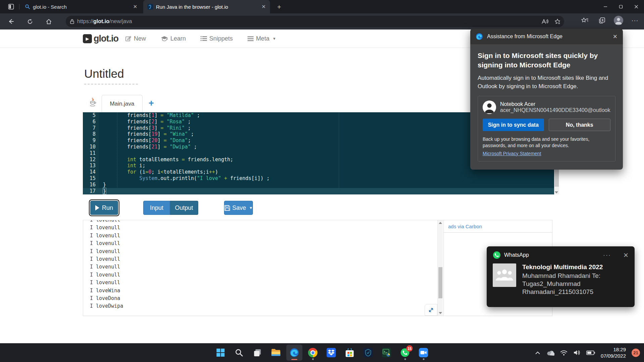  I want to click on url-text: https://glot.io/new/java, so click(105, 21).